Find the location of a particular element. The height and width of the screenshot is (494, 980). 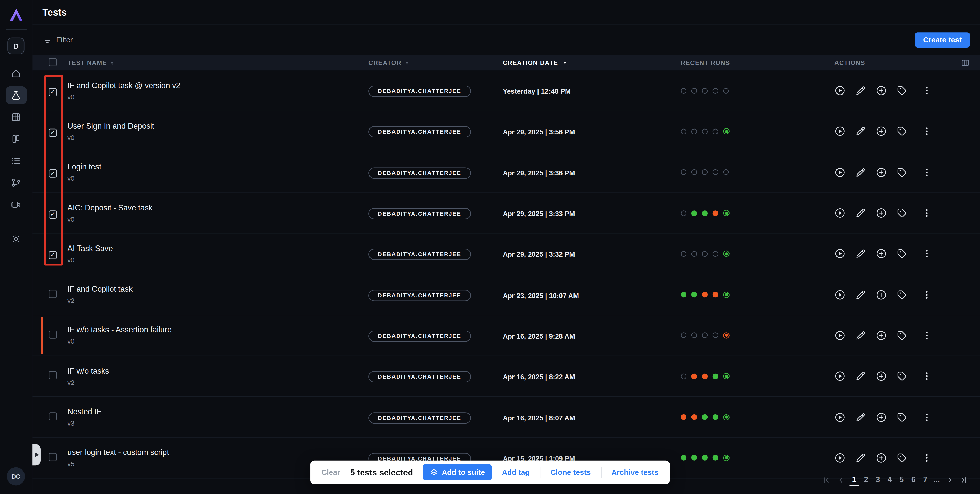

archive-tests-button: Archive tests is located at coordinates (635, 472).